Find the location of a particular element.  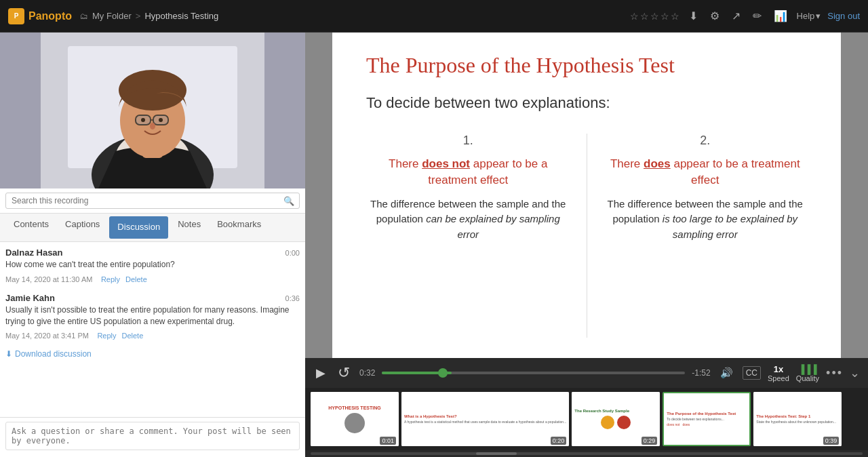

sidebar-item-notes: Notes is located at coordinates (189, 228).